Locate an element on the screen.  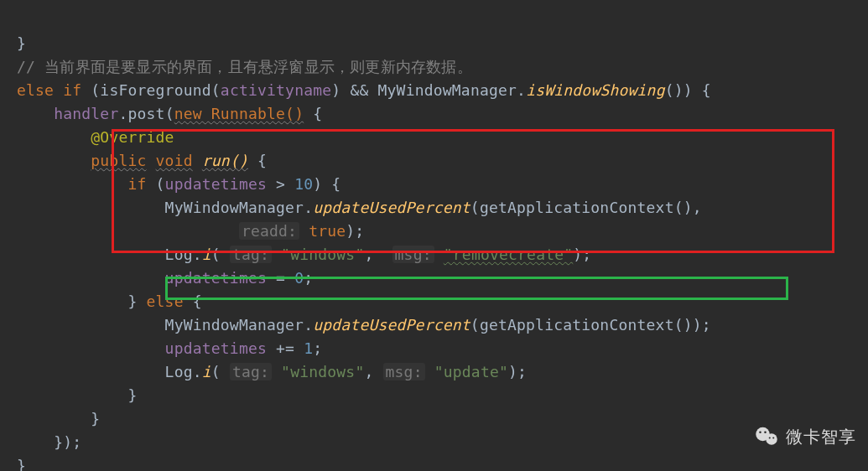
call-post: post is located at coordinates (146, 114).